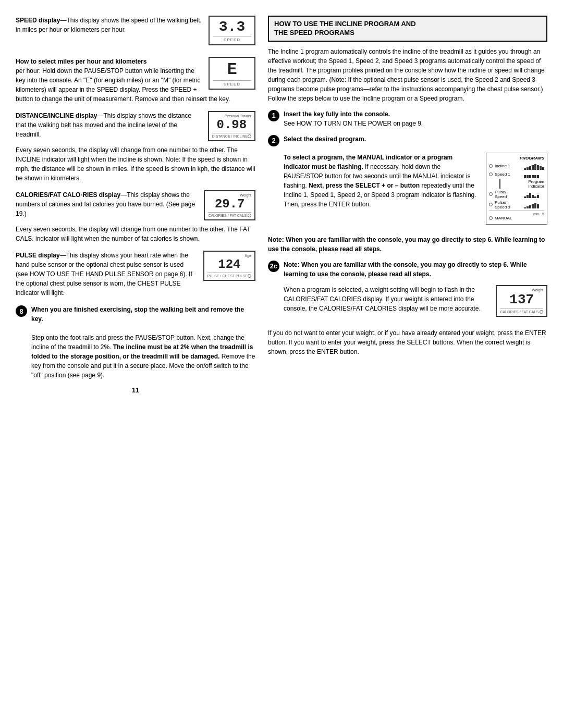 This screenshot has width=563, height=728. What do you see at coordinates (517, 205) in the screenshot?
I see `prog-row-pulse-speed3: Pulse/Speed 3` at bounding box center [517, 205].